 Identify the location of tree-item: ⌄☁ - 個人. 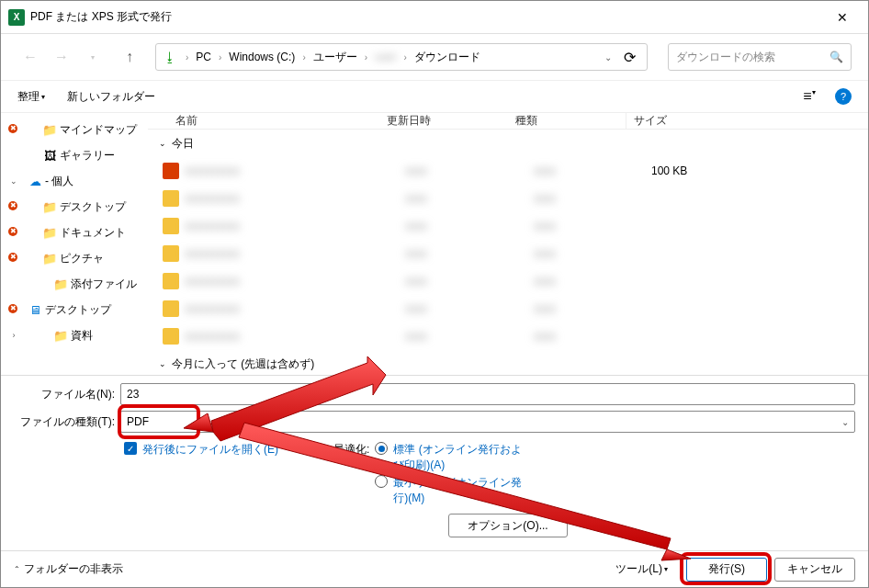
(74, 181).